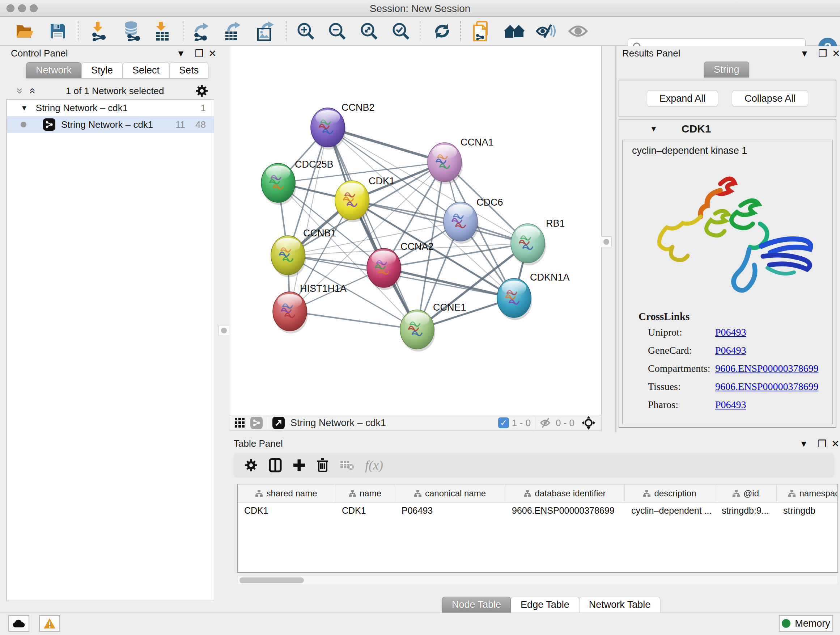 The image size is (840, 635). Describe the element at coordinates (514, 31) in the screenshot. I see `home-button` at that location.